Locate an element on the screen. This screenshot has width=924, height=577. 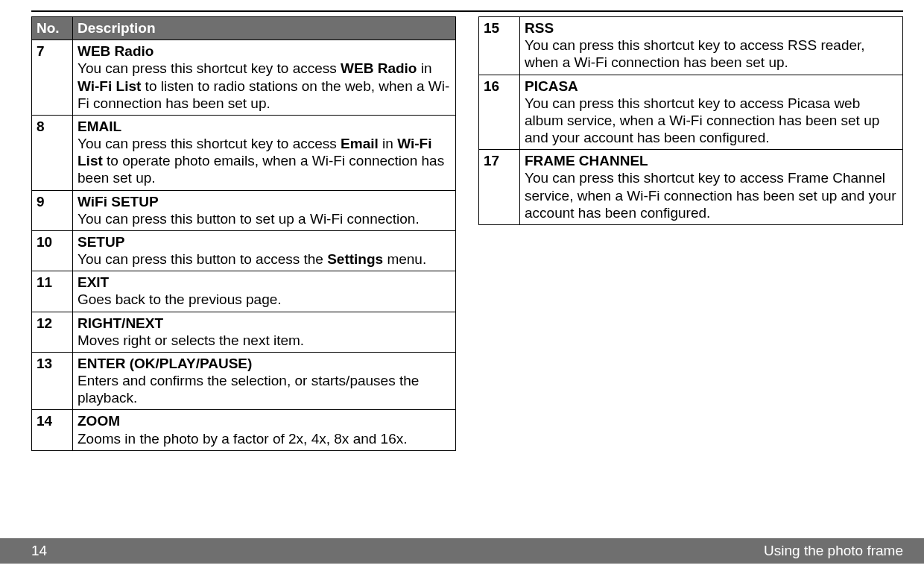
row-description: ENTER (OK/PLAY/PAUSE)Enters and confirms… is located at coordinates (265, 381).